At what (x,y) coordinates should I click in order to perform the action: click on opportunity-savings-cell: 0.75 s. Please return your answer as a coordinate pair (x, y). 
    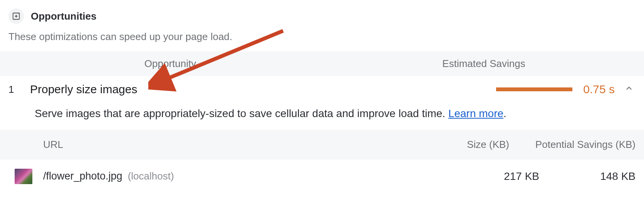
    Looking at the image, I should click on (484, 89).